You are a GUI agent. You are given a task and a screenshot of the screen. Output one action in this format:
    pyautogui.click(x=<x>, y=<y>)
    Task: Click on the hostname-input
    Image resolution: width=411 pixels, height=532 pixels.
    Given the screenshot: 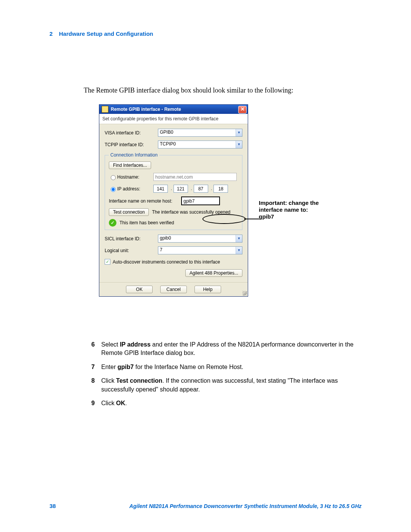 What is the action you would take?
    pyautogui.click(x=195, y=177)
    